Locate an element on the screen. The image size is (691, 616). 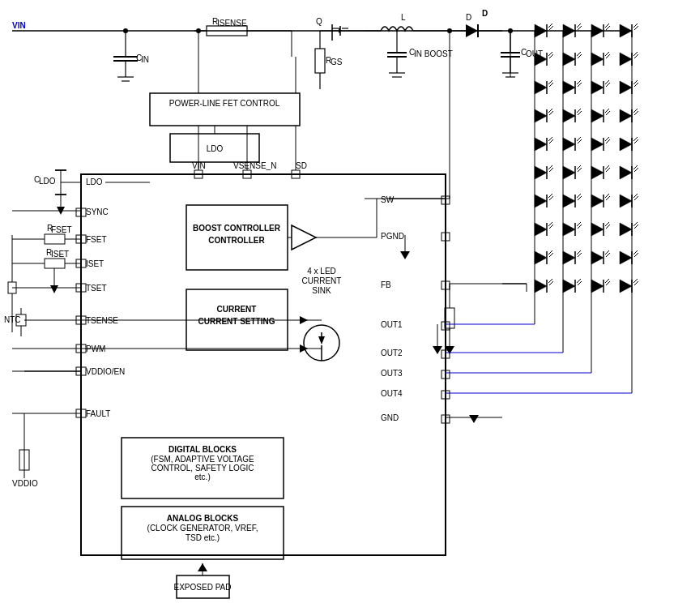
current-setting-label2: CURRENT SETTING is located at coordinates (237, 321).